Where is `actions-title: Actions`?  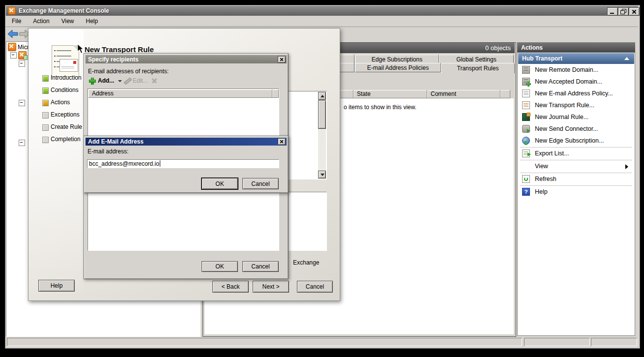 actions-title: Actions is located at coordinates (532, 48).